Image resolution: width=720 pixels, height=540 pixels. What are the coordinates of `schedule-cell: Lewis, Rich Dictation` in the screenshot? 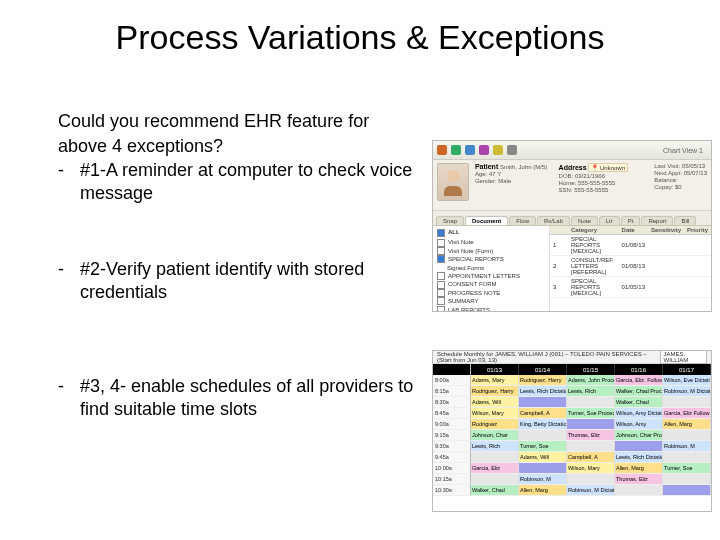 It's located at (639, 458).